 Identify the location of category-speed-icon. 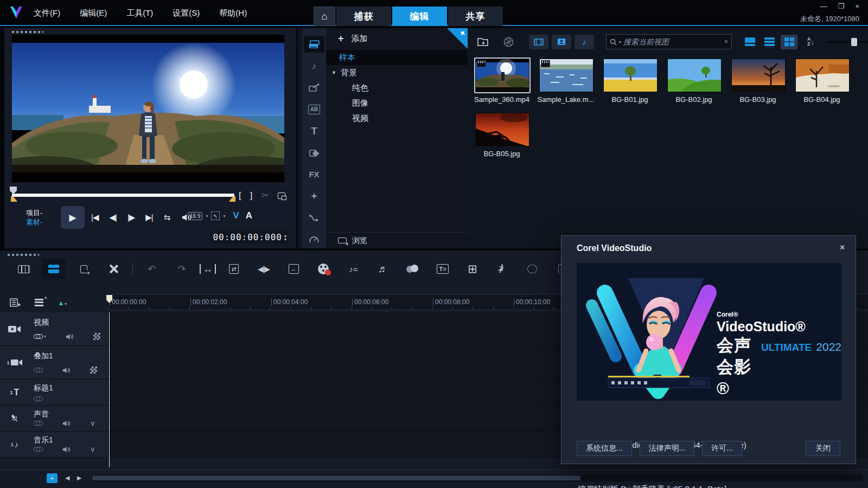
(314, 240).